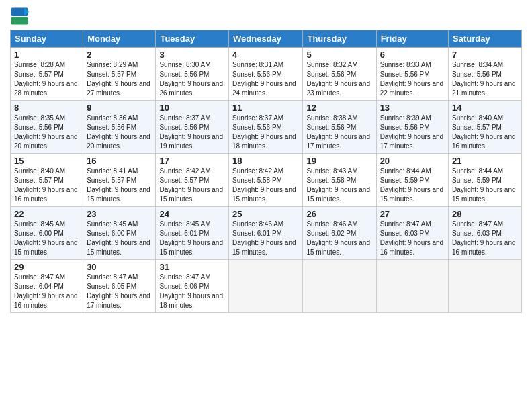 The image size is (532, 411). I want to click on sunset-label: Sunset: 6:05 PM, so click(112, 286).